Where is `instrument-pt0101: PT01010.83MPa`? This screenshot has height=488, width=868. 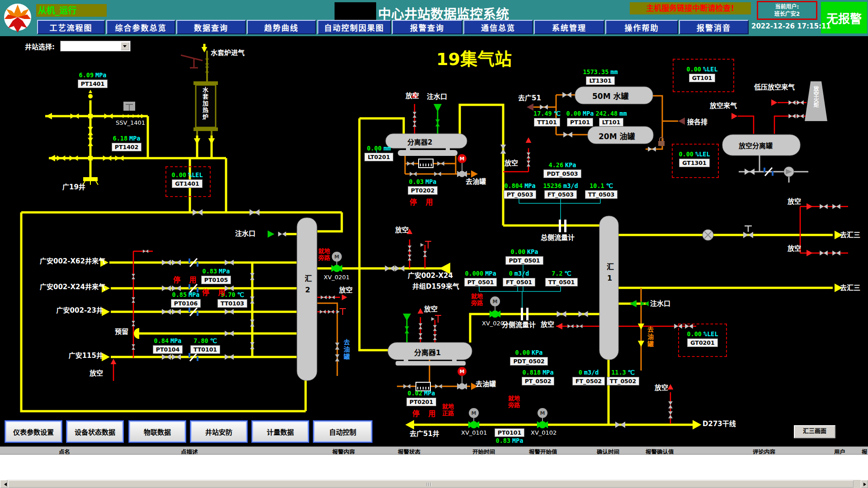 instrument-pt0101: PT01010.83MPa is located at coordinates (509, 436).